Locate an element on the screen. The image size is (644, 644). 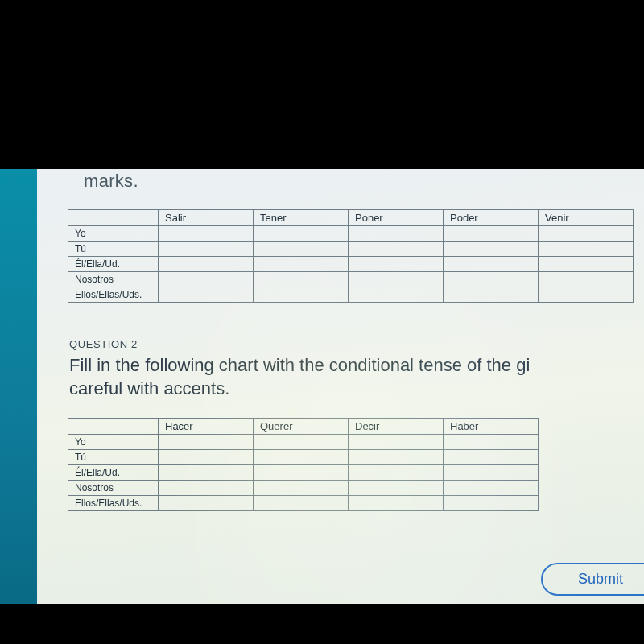
question-prompt: Fill in the following chart with the con… is located at coordinates (357, 377).